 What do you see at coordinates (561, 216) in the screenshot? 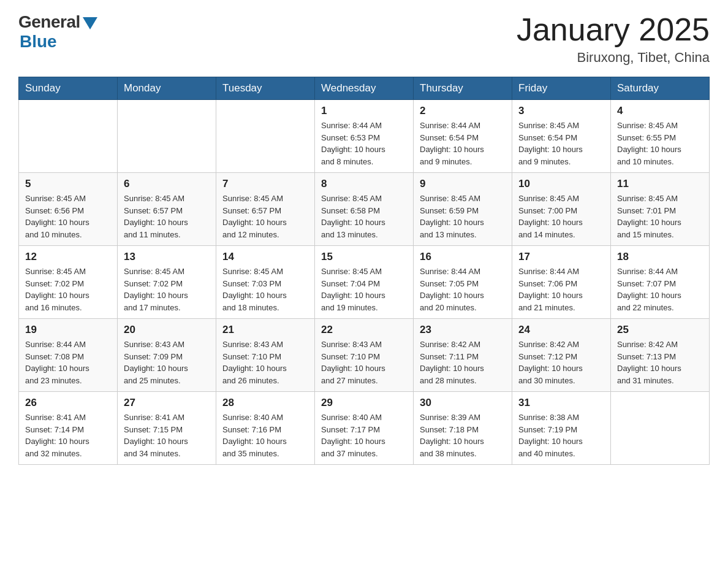
I see `day-info: Sunrise: 8:45 AM Sunset: 7:00 PM Dayligh…` at bounding box center [561, 216].